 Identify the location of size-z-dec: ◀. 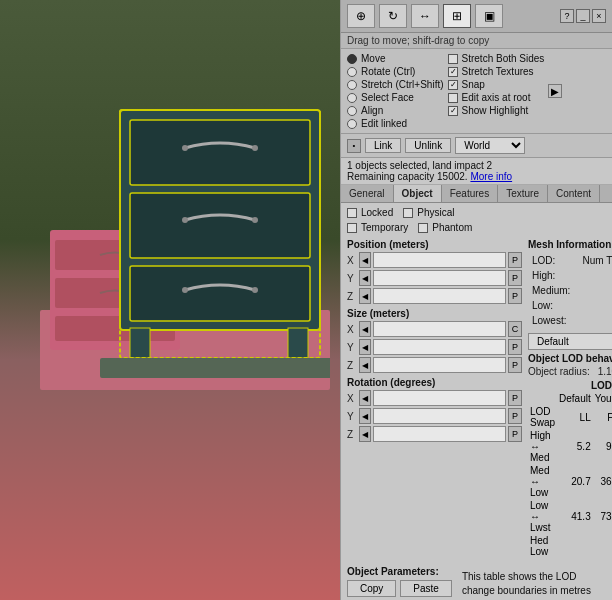
(365, 365).